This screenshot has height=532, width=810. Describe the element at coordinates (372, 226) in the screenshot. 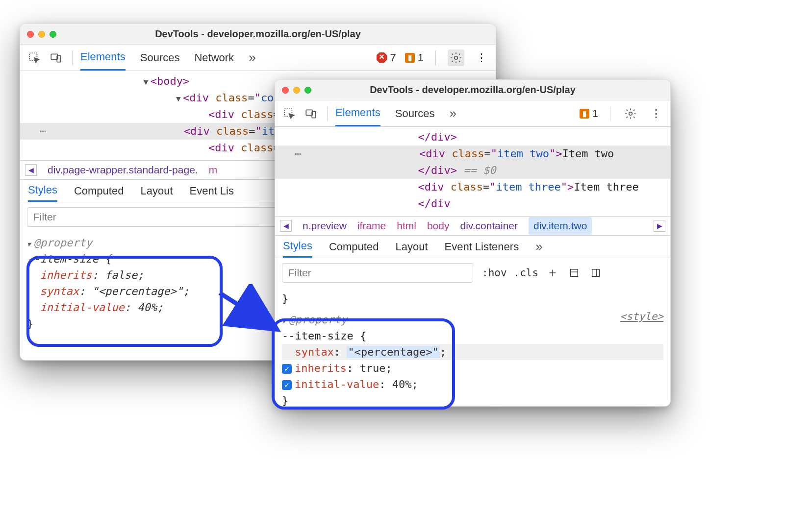

I see `breadcrumb-item: iframe` at that location.